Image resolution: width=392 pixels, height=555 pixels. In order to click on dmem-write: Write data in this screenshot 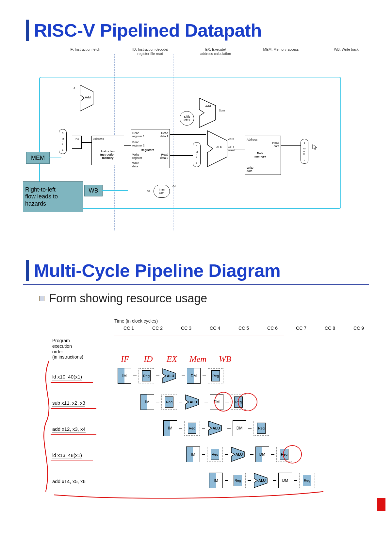, I will do `click(250, 169)`.